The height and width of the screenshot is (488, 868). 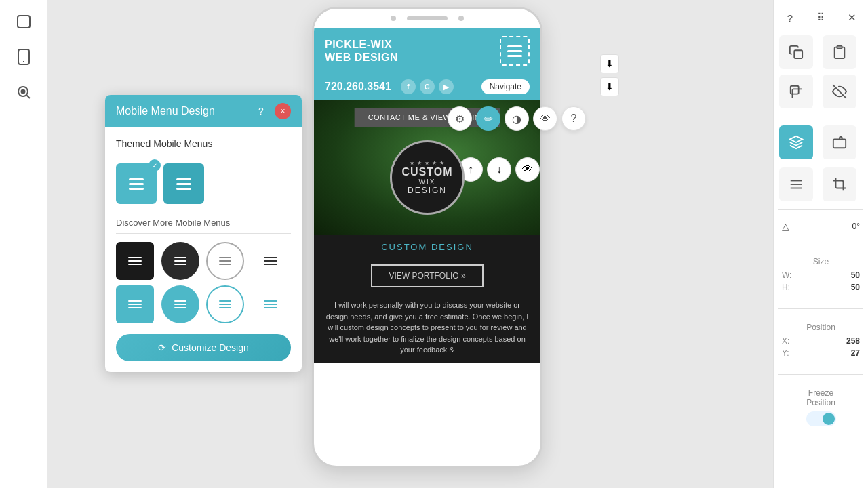 I want to click on menu-opt-minimal-teal, so click(x=271, y=304).